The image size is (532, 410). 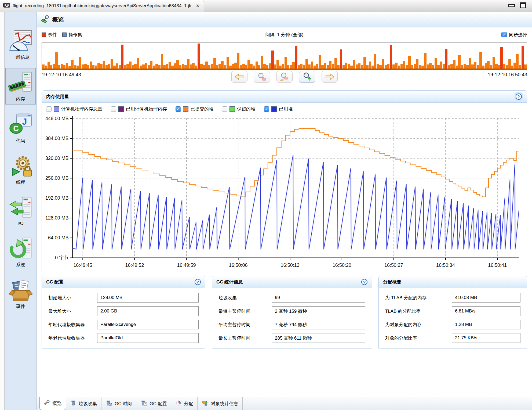 I want to click on total-physical-checkbox, so click(x=49, y=109).